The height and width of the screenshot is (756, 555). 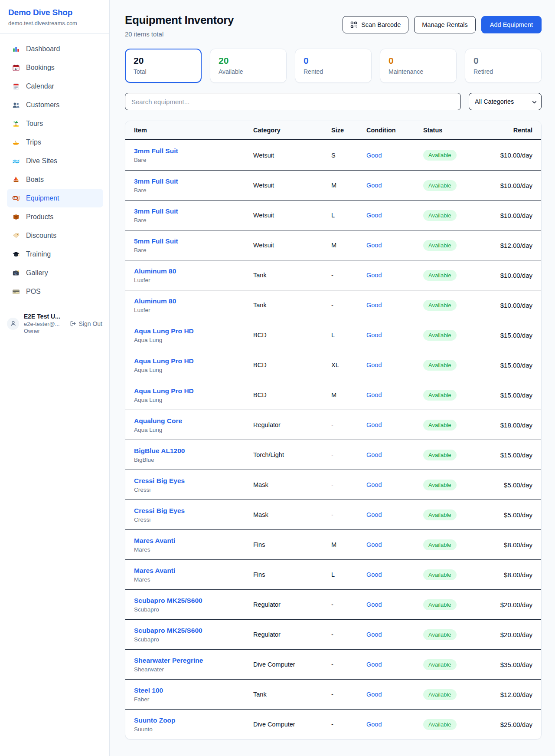 I want to click on manage-rentals-button: Manage Rentals, so click(x=445, y=25).